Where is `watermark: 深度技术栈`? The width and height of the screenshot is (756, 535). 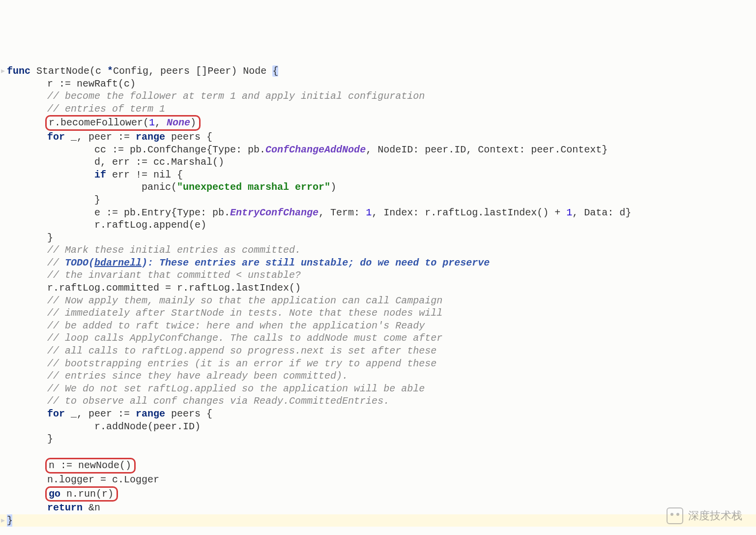 watermark: 深度技术栈 is located at coordinates (704, 516).